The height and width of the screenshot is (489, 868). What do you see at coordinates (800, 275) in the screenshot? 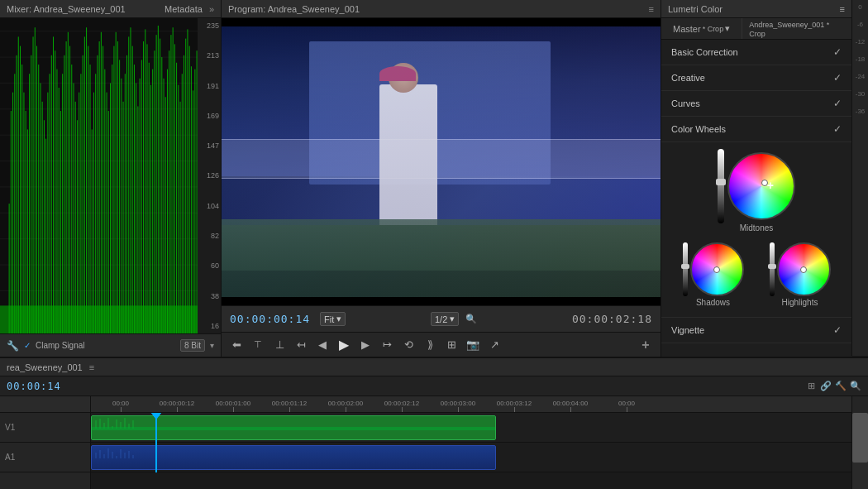
I see `highlights-wheel-container: Highlights` at bounding box center [800, 275].